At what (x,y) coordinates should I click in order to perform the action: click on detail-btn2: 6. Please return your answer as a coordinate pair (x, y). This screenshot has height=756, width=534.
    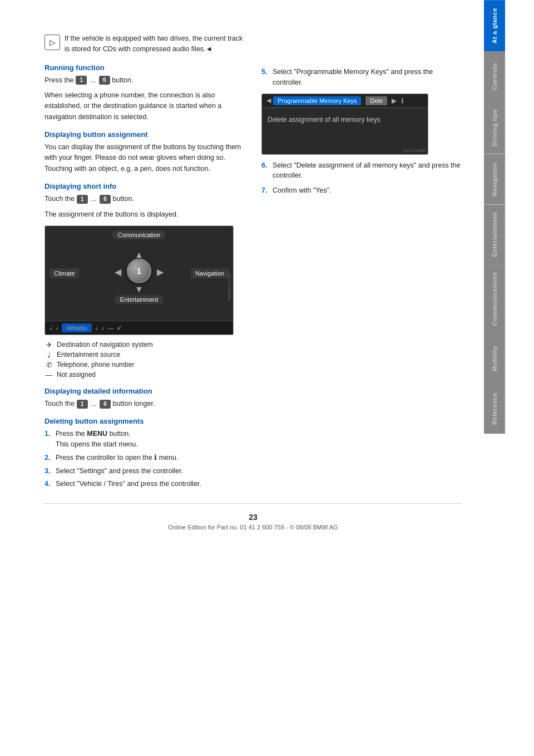
    Looking at the image, I should click on (105, 404).